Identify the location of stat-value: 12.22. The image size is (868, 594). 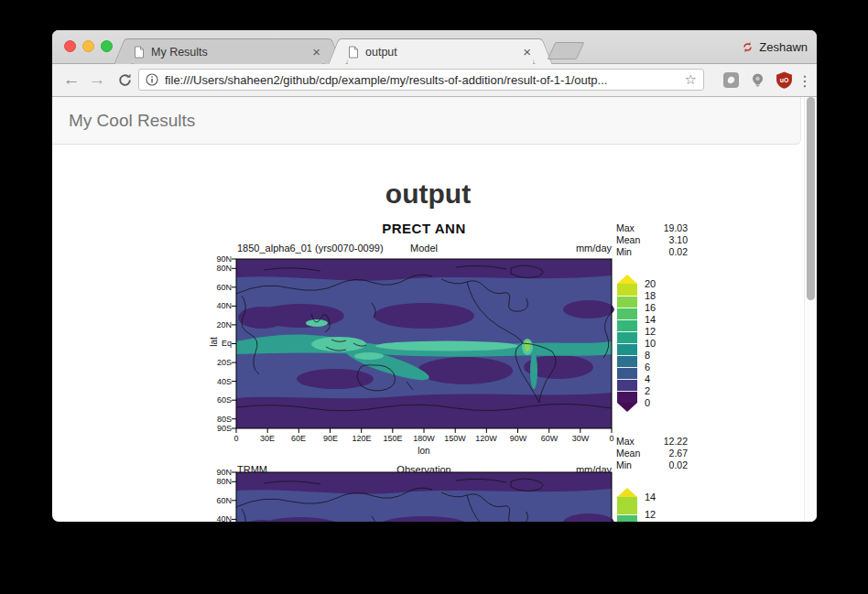
(676, 441).